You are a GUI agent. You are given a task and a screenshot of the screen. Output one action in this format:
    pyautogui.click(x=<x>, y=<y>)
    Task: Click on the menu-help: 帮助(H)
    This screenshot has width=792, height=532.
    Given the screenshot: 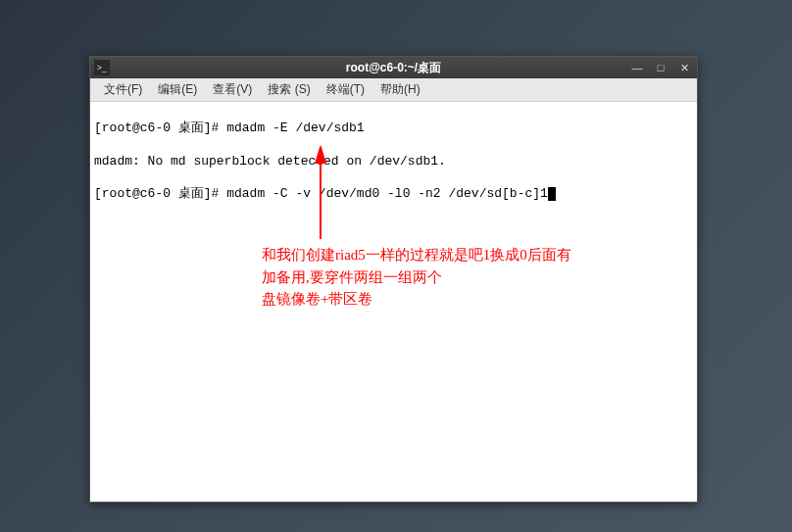 What is the action you would take?
    pyautogui.click(x=400, y=90)
    